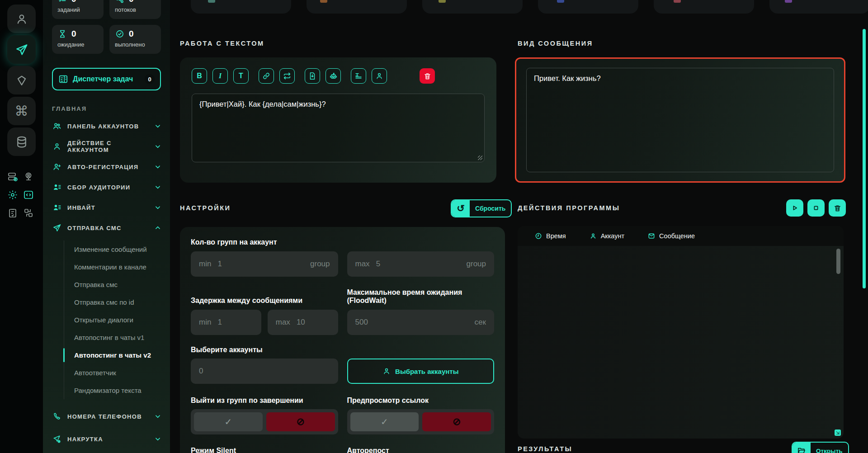 The width and height of the screenshot is (868, 453). I want to click on groups-max-input: max5 group, so click(421, 264).